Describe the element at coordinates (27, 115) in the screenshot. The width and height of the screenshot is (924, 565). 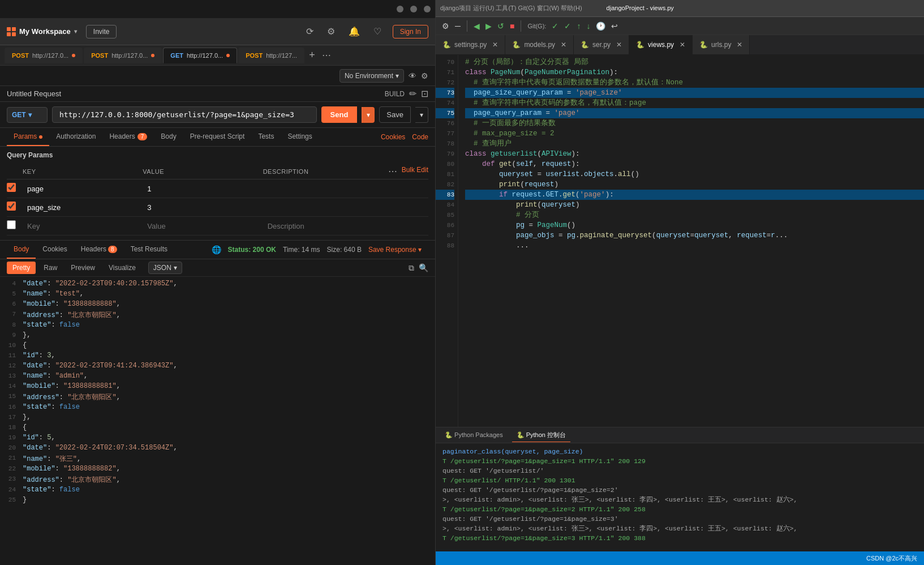
I see `method-select: GET ▾` at that location.